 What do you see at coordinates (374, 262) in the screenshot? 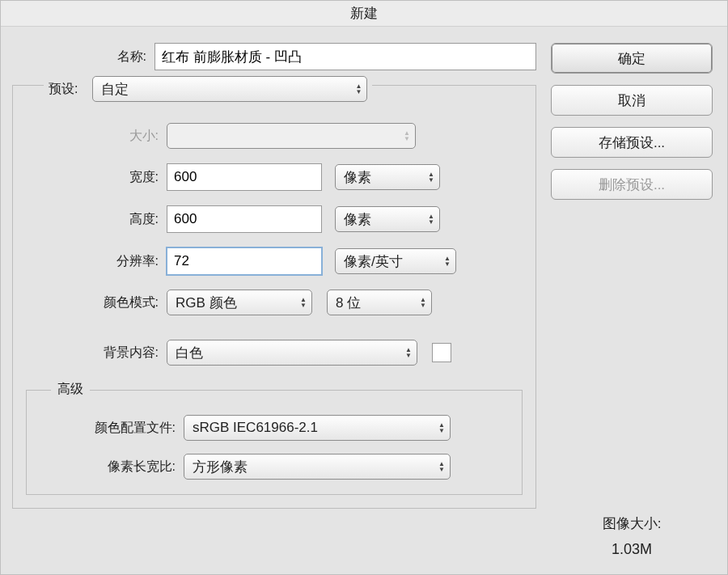
I see `resolution-unit-value: 像素/英寸` at bounding box center [374, 262].